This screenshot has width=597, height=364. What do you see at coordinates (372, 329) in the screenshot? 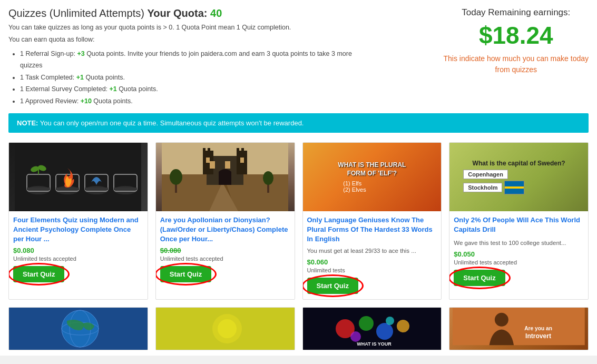
I see `quiz-card-7: WHAT IS YOUR` at bounding box center [372, 329].